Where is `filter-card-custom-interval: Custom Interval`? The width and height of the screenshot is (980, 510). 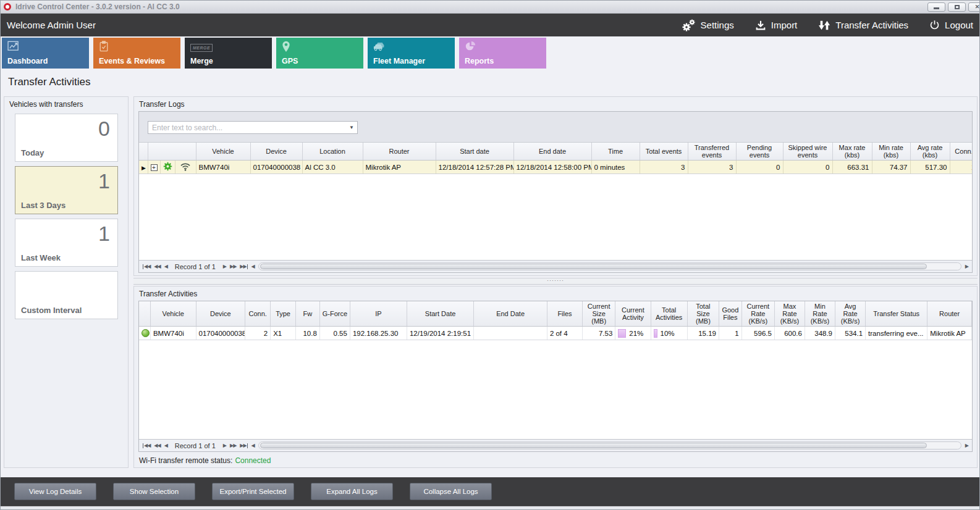
filter-card-custom-interval: Custom Interval is located at coordinates (67, 295).